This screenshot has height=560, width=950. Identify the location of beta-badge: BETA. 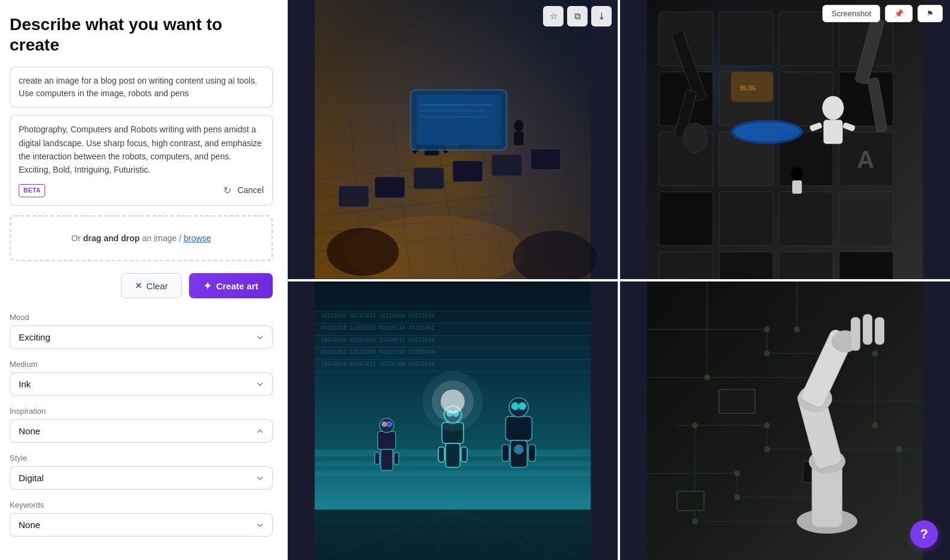
(32, 191).